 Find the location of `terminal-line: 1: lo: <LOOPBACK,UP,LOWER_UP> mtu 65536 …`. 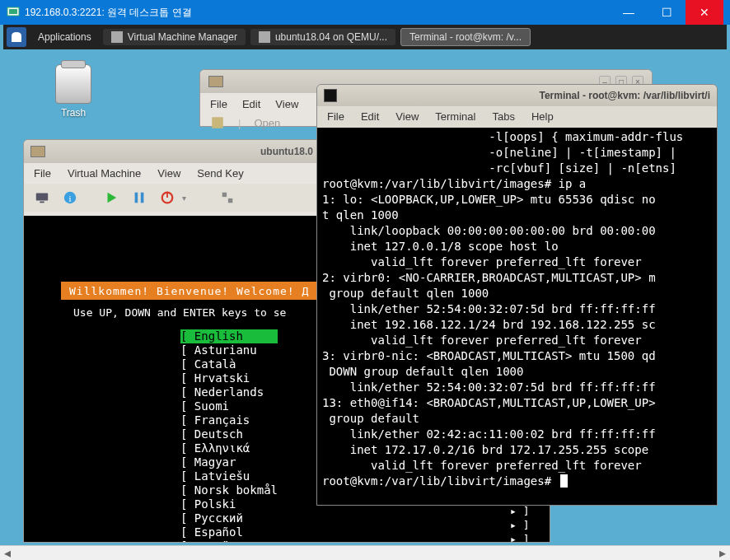

terminal-line: 1: lo: <LOOPBACK,UP,LOWER_UP> mtu 65536 … is located at coordinates (517, 199).